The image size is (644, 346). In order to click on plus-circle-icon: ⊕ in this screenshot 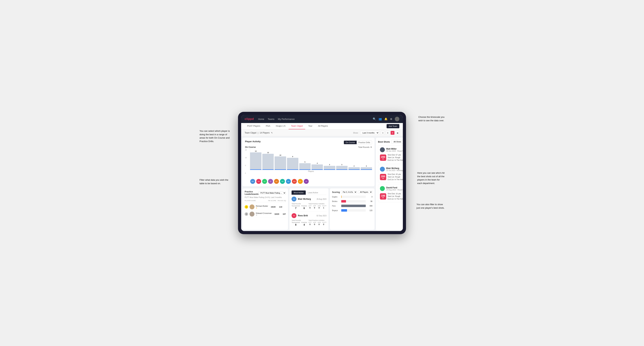, I will do `click(391, 119)`.